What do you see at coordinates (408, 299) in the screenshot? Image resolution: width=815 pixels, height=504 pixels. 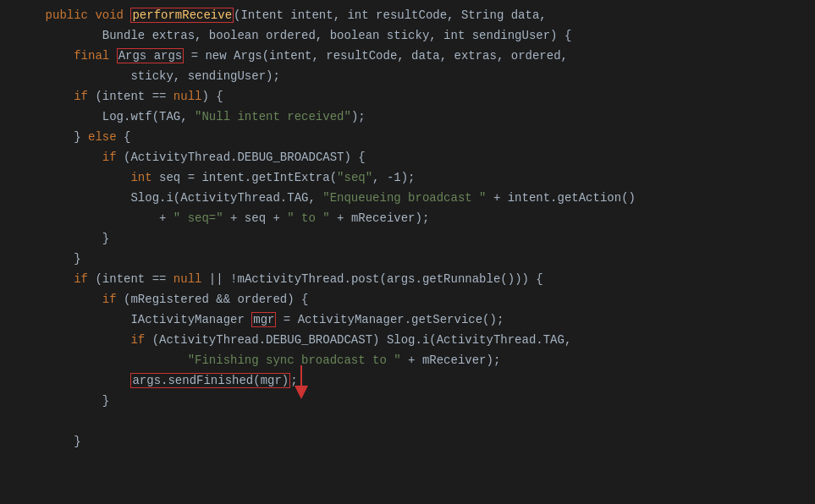 I see `code-line: if (mRegistered && ordered) {` at bounding box center [408, 299].